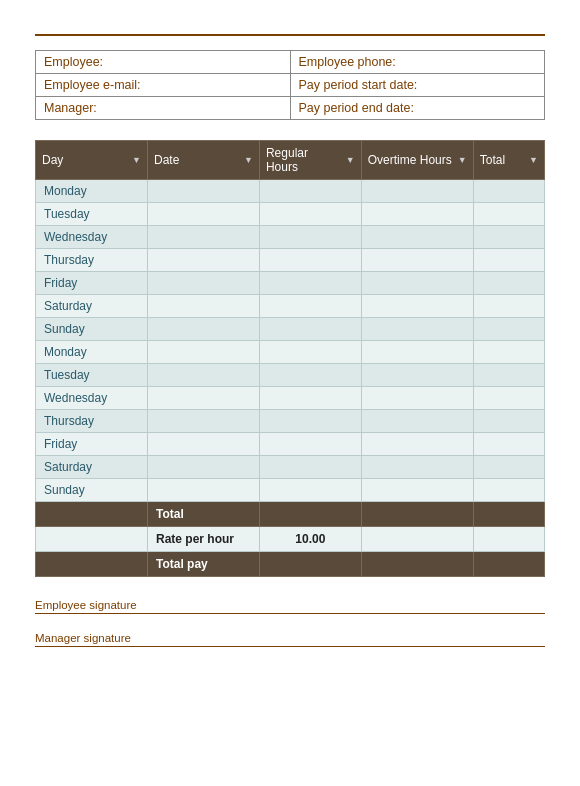 The image size is (580, 786). Describe the element at coordinates (166, 160) in the screenshot. I see `th-label-date: Date` at that location.